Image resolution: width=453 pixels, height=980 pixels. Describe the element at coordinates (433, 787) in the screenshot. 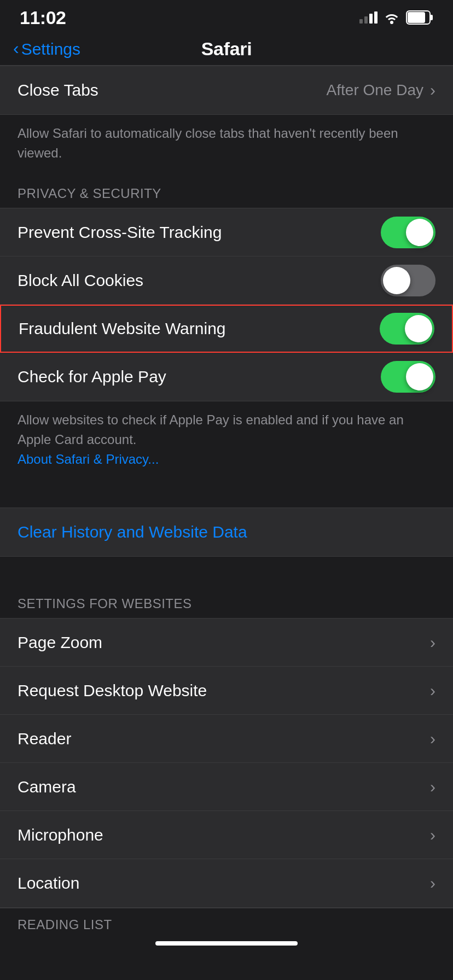

I see `camera-chevron-icon: ›` at that location.